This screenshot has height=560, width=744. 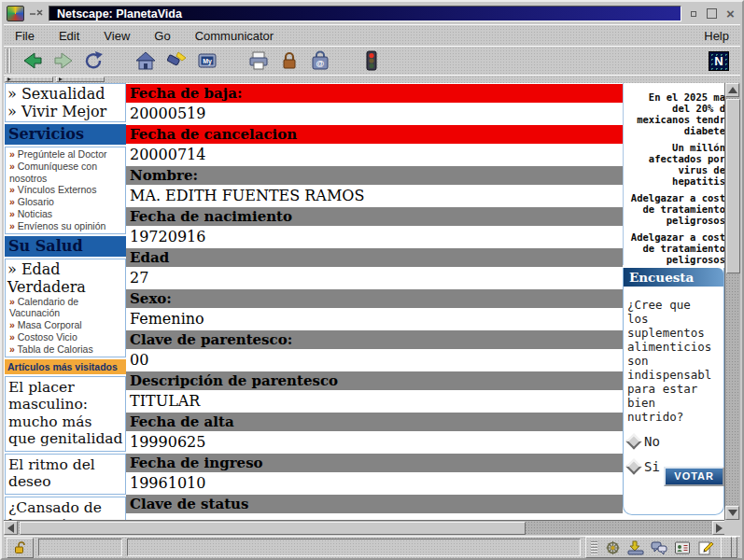 I want to click on navigator-button, so click(x=612, y=547).